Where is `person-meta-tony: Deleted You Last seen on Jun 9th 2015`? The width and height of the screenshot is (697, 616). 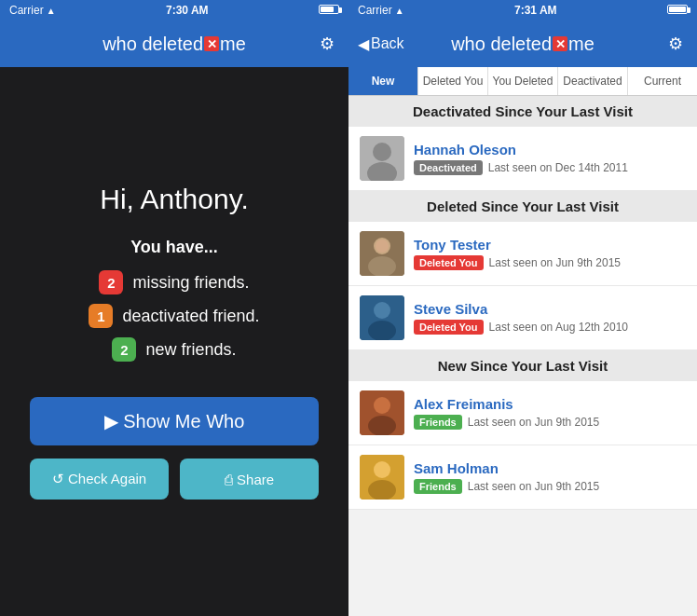 person-meta-tony: Deleted You Last seen on Jun 9th 2015 is located at coordinates (550, 263).